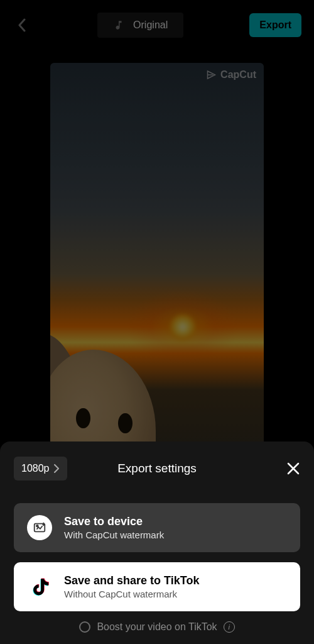  What do you see at coordinates (275, 25) in the screenshot?
I see `export-label: Export` at bounding box center [275, 25].